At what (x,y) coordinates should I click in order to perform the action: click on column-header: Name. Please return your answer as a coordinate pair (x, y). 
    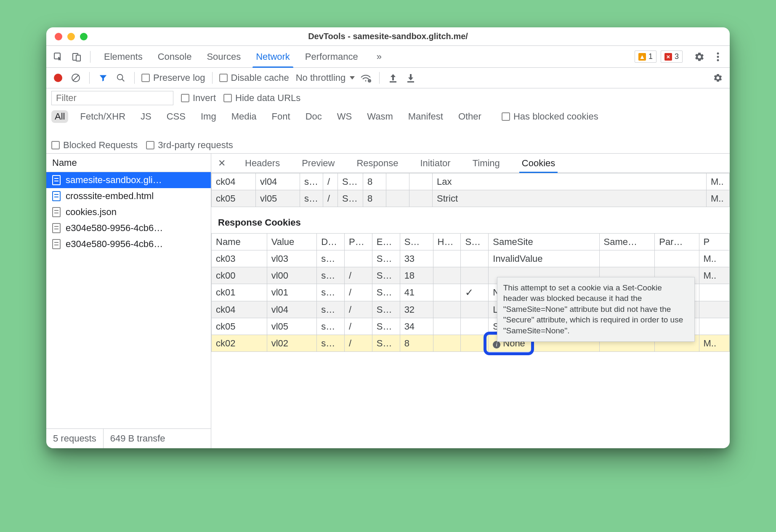
    Looking at the image, I should click on (239, 242).